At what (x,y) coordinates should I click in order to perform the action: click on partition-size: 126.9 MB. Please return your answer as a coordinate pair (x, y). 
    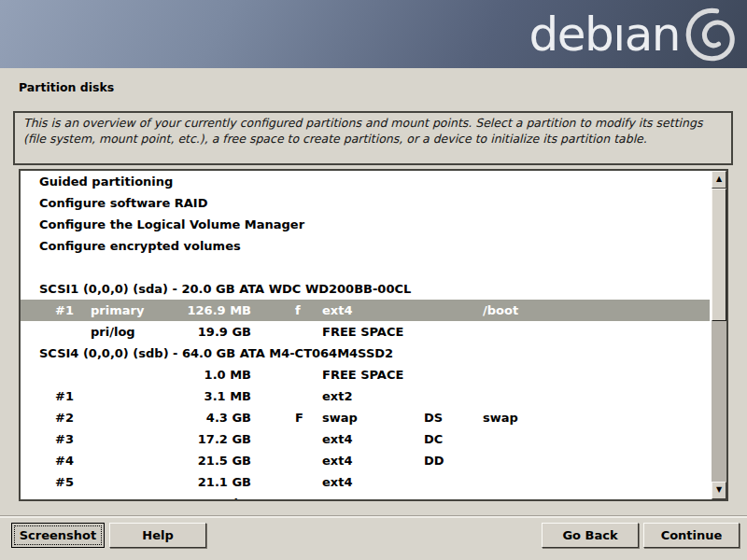
    Looking at the image, I should click on (202, 310).